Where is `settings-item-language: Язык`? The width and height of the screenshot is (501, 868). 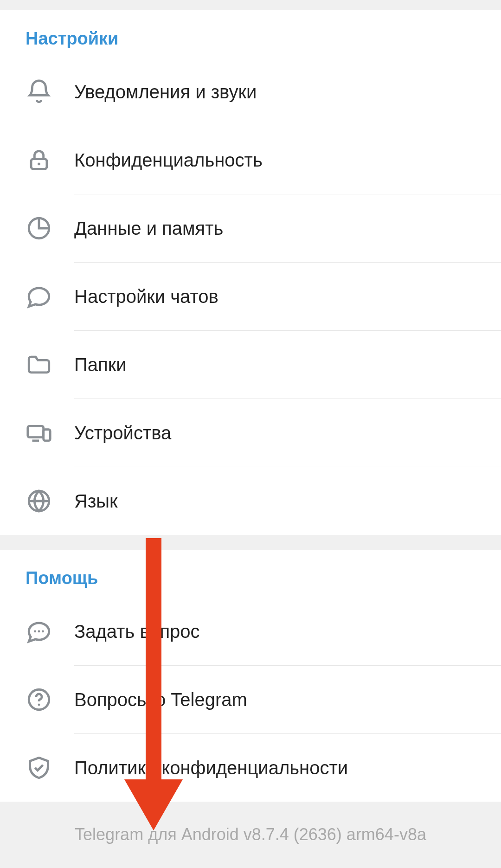 settings-item-language: Язык is located at coordinates (250, 501).